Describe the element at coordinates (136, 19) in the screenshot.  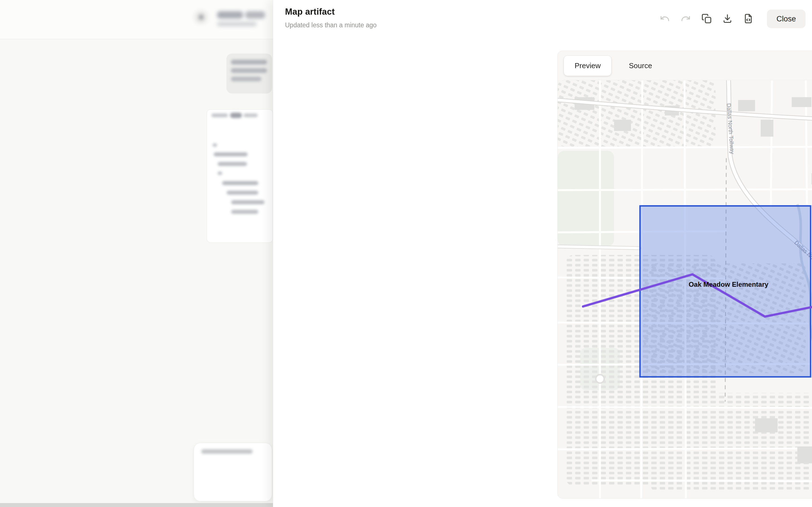
I see `chat-header` at that location.